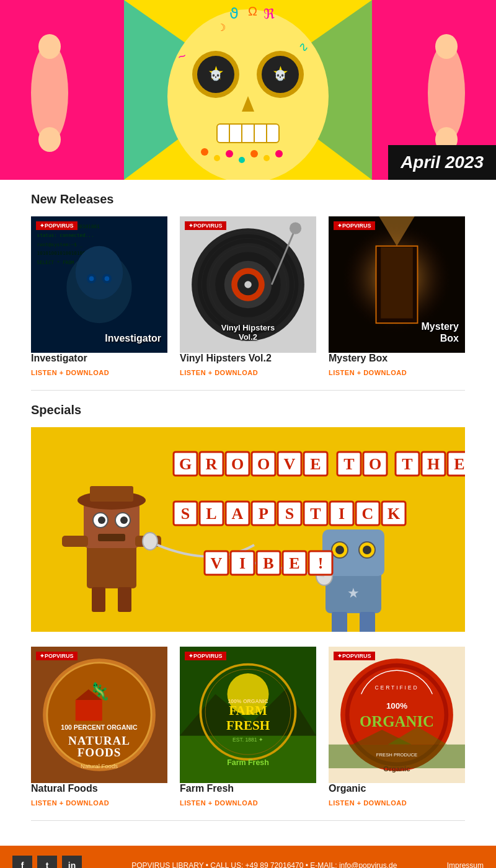 The height and width of the screenshot is (868, 496). I want to click on footer: f t in POPVIRUS LIBRARY • CALL US: +49 8…, so click(248, 857).